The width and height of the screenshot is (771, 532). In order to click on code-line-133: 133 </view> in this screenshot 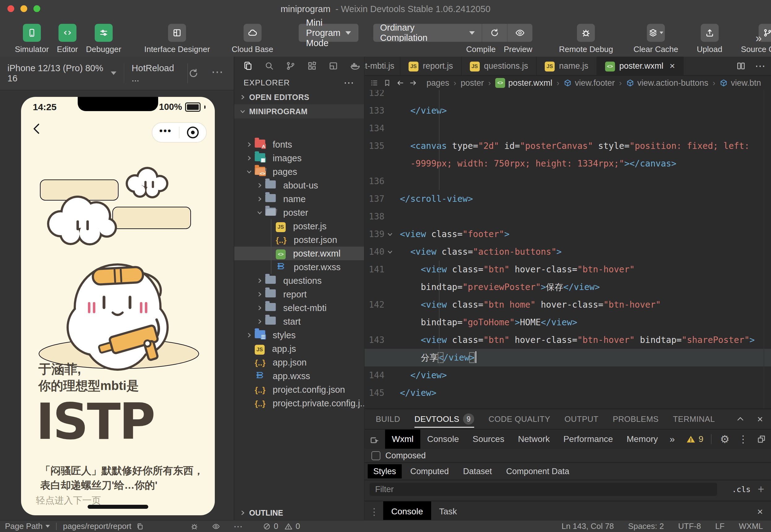, I will do `click(568, 111)`.